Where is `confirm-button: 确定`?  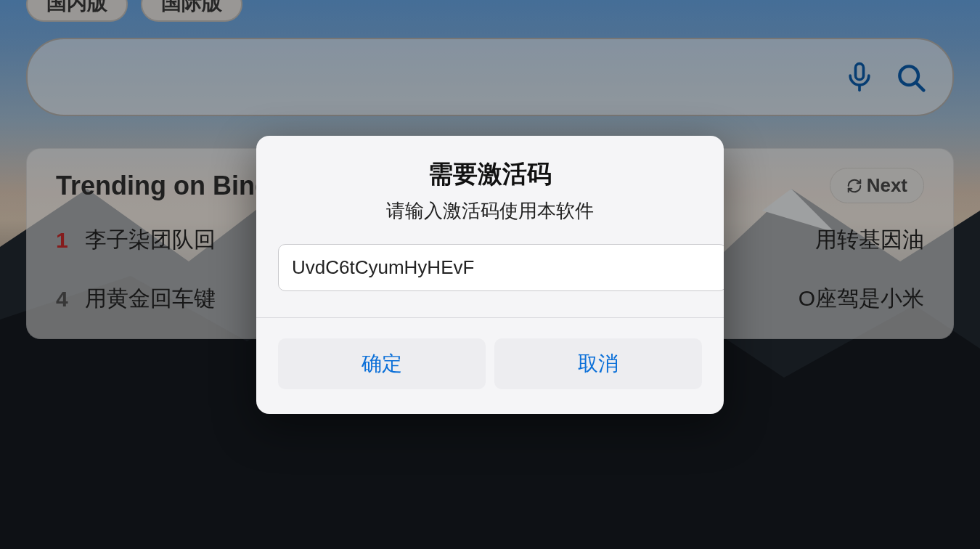 confirm-button: 确定 is located at coordinates (382, 364).